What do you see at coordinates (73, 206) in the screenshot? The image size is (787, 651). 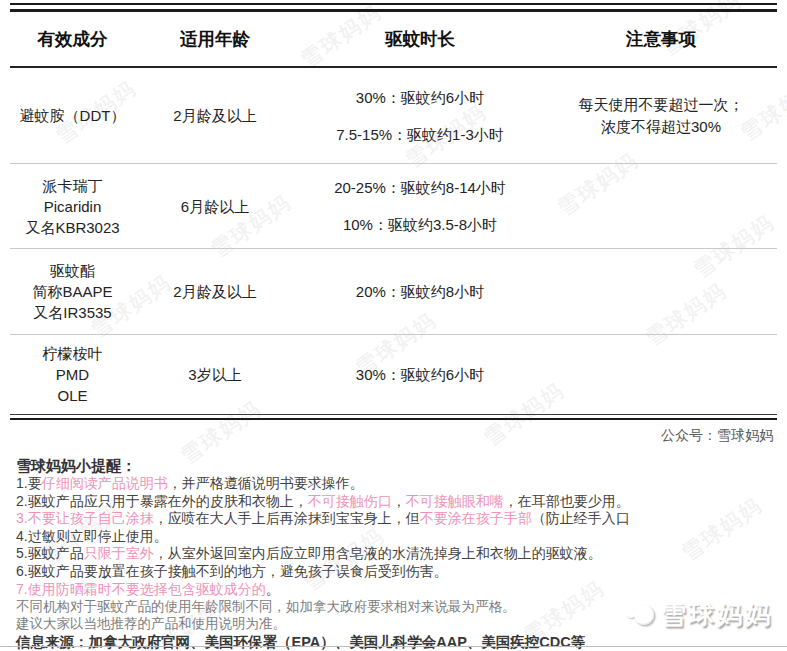 I see `ingredient-line: Picaridin` at bounding box center [73, 206].